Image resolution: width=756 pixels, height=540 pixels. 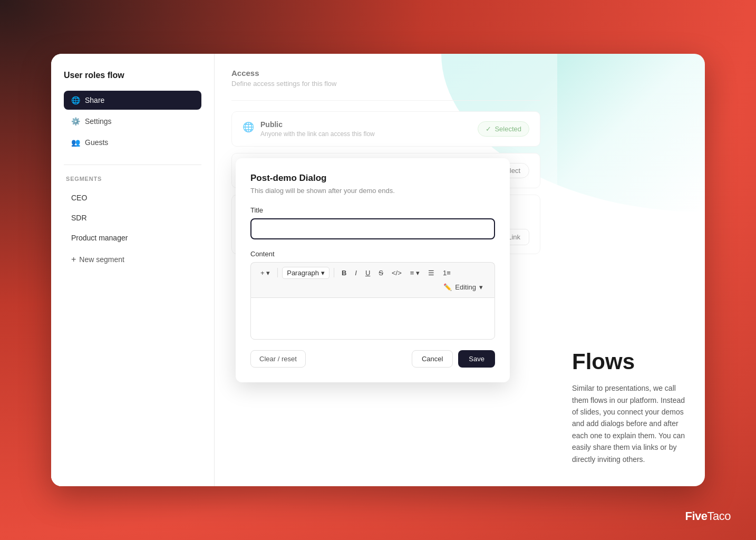 What do you see at coordinates (696, 516) in the screenshot?
I see `brand-bold: Five` at bounding box center [696, 516].